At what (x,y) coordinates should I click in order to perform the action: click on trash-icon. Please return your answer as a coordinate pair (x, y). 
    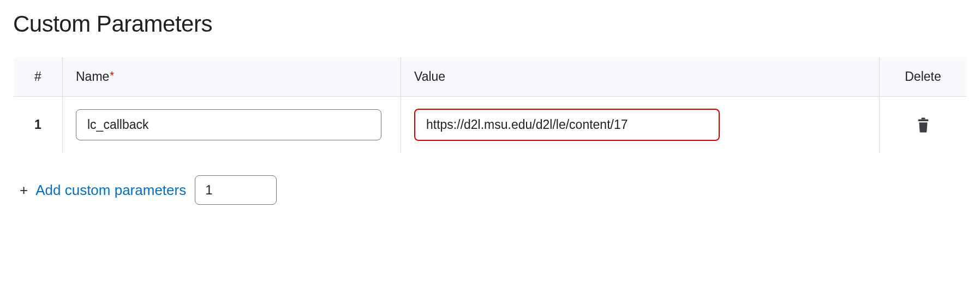
    Looking at the image, I should click on (923, 125).